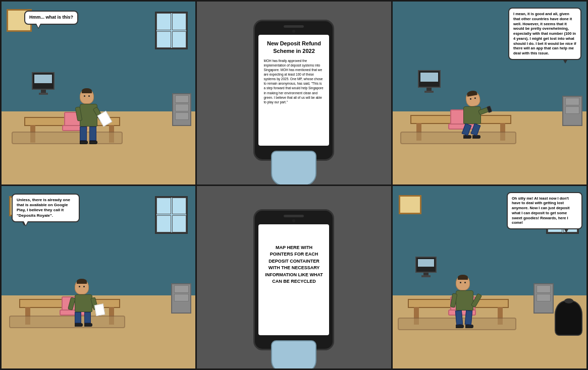 Image resolution: width=588 pixels, height=370 pixels. Describe the element at coordinates (84, 135) in the screenshot. I see `char-leg-left` at that location.